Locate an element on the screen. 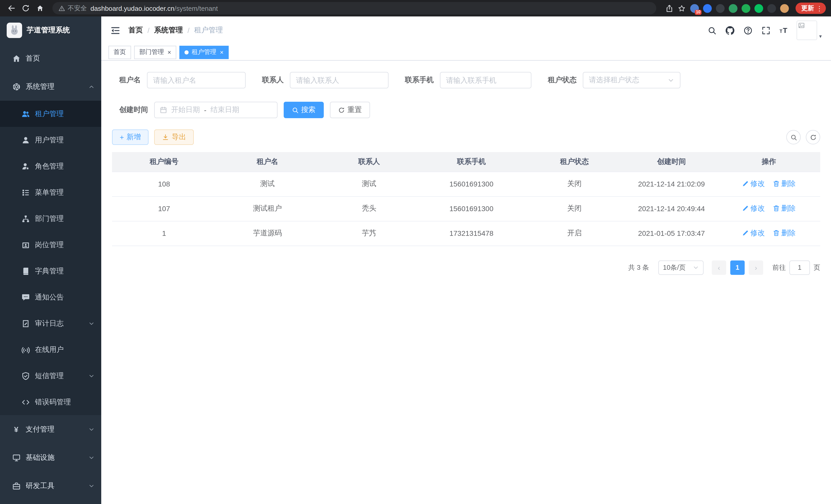  contact-input is located at coordinates (339, 80).